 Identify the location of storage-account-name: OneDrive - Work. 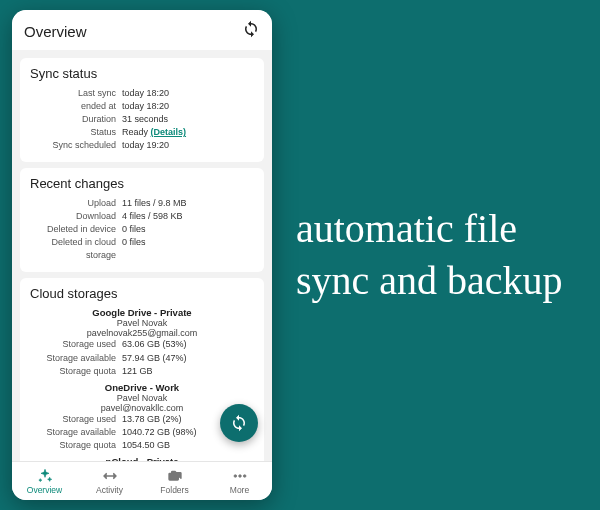
(142, 388).